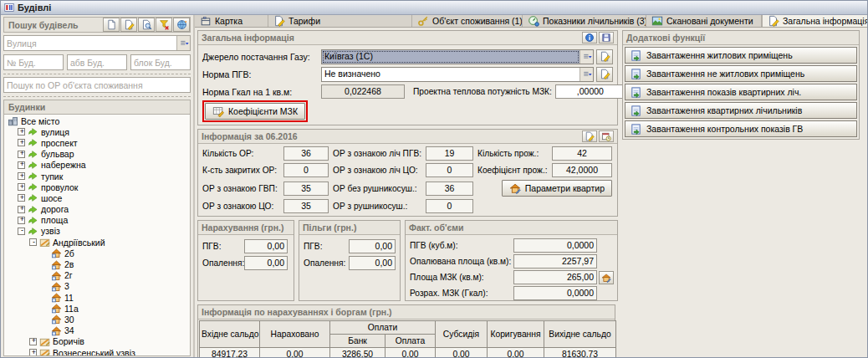 This screenshot has height=358, width=868. I want to click on house-block-input, so click(161, 62).